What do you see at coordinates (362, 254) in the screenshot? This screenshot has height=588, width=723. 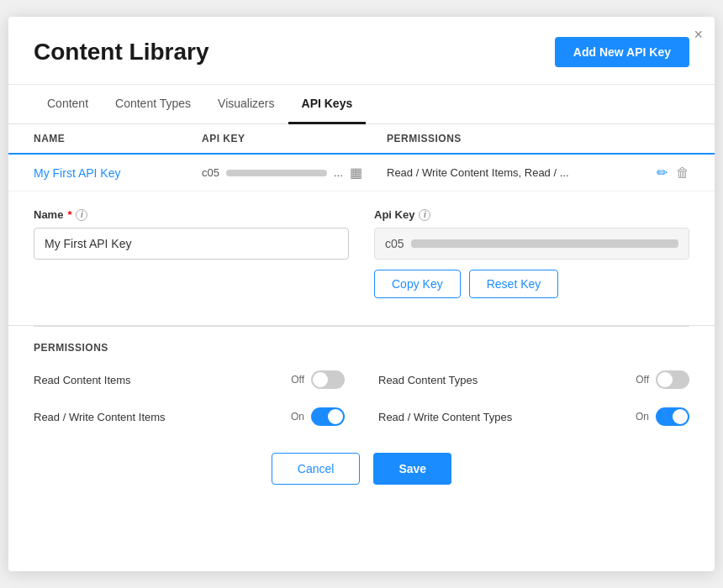 I see `form-row-main: Name* i Api Key i c05 Copy Key Reset Key` at bounding box center [362, 254].